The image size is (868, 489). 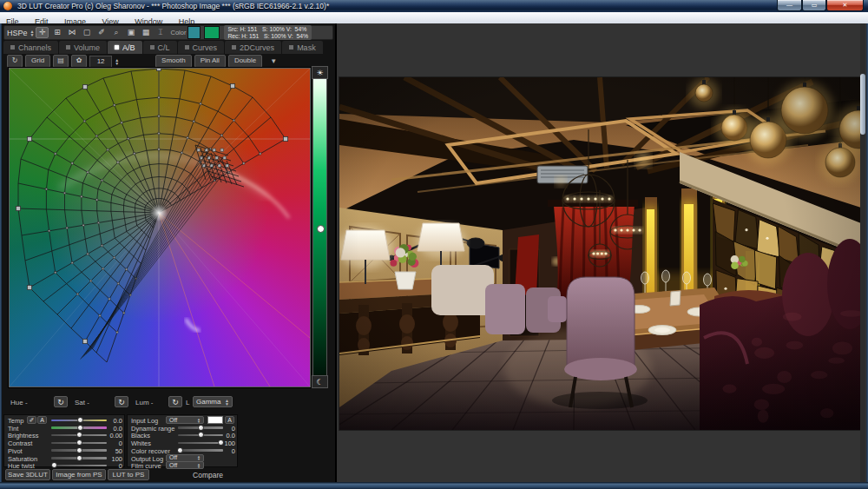 What do you see at coordinates (201, 443) in the screenshot?
I see `whites-slider` at bounding box center [201, 443].